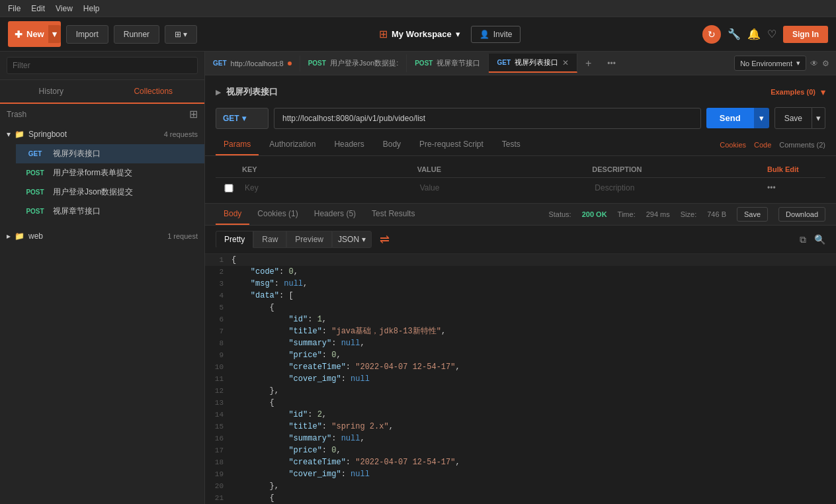 The image size is (836, 504). Describe the element at coordinates (153, 92) in the screenshot. I see `sidebar-tab-collections: Collections` at that location.